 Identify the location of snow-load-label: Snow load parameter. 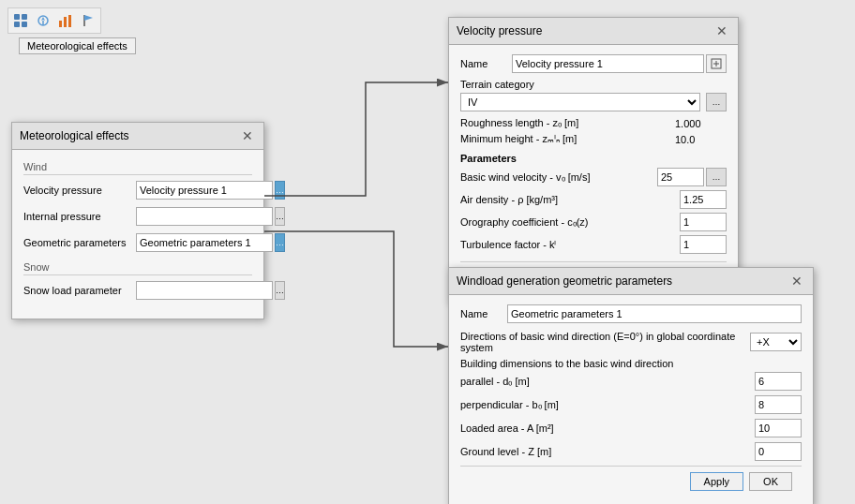
(80, 290).